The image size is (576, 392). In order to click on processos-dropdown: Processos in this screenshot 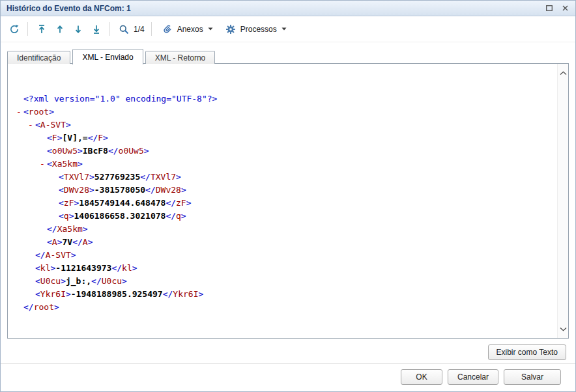, I will do `click(256, 29)`.